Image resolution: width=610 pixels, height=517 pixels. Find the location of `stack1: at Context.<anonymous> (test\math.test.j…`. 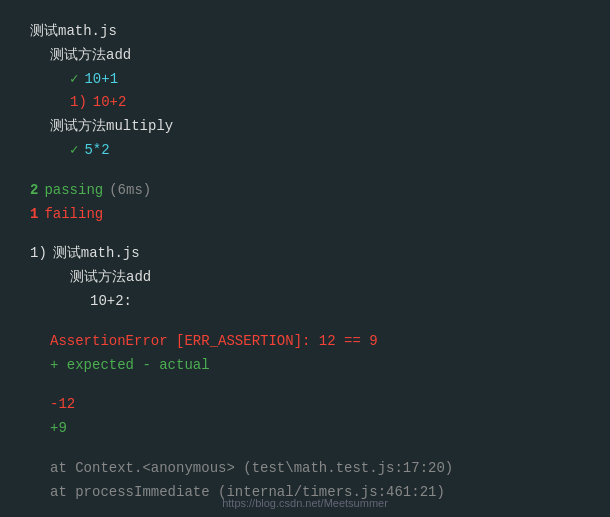

stack1: at Context.<anonymous> (test\math.test.j… is located at coordinates (252, 469).